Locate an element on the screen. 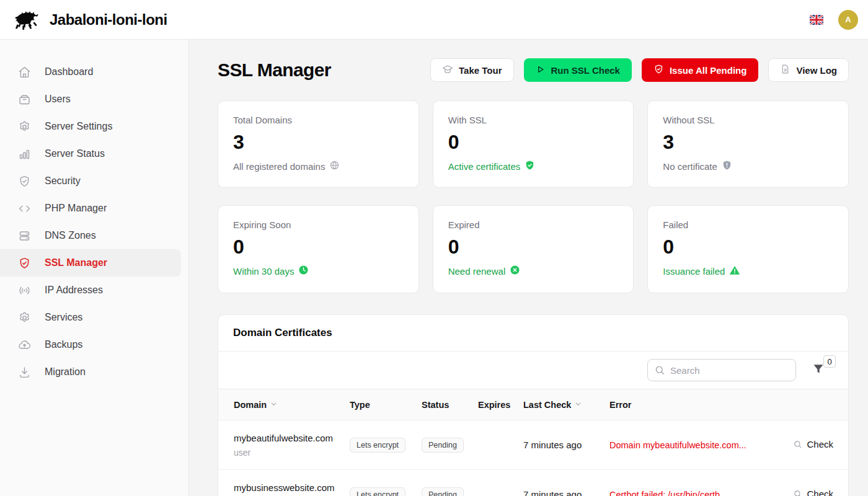  clock-icon is located at coordinates (304, 271).